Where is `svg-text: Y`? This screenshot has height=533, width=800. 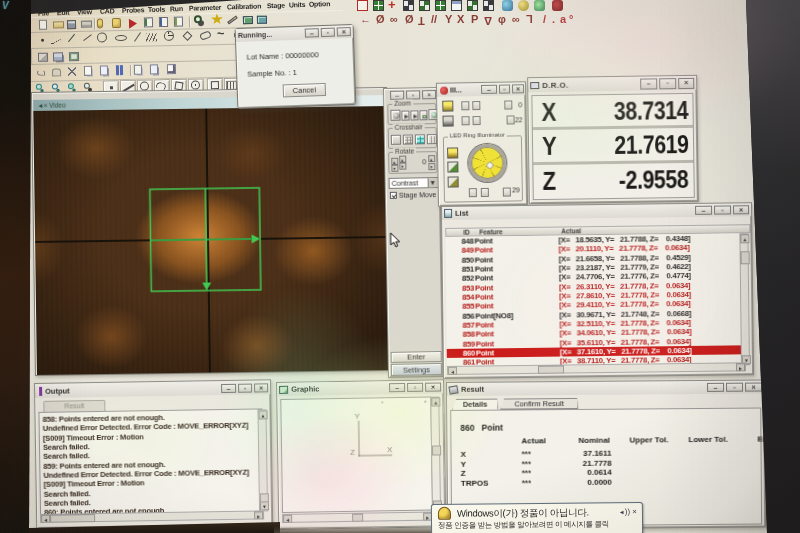 svg-text: Y is located at coordinates (357, 416).